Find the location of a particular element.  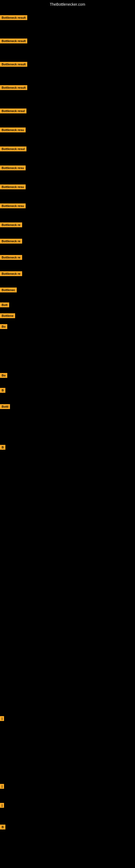

bottleneck-badge: Bott is located at coordinates (5, 305).